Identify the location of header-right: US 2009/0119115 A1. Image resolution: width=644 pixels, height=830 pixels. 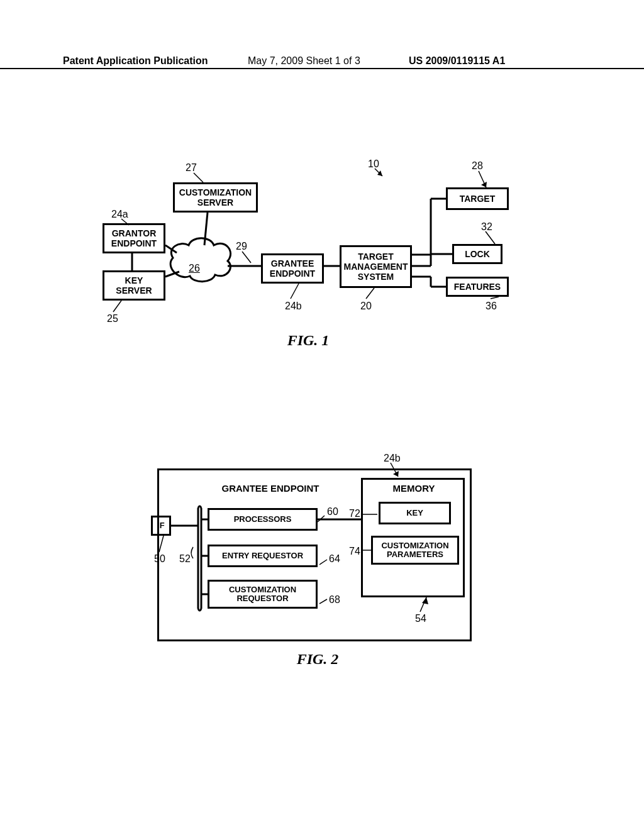
(457, 61).